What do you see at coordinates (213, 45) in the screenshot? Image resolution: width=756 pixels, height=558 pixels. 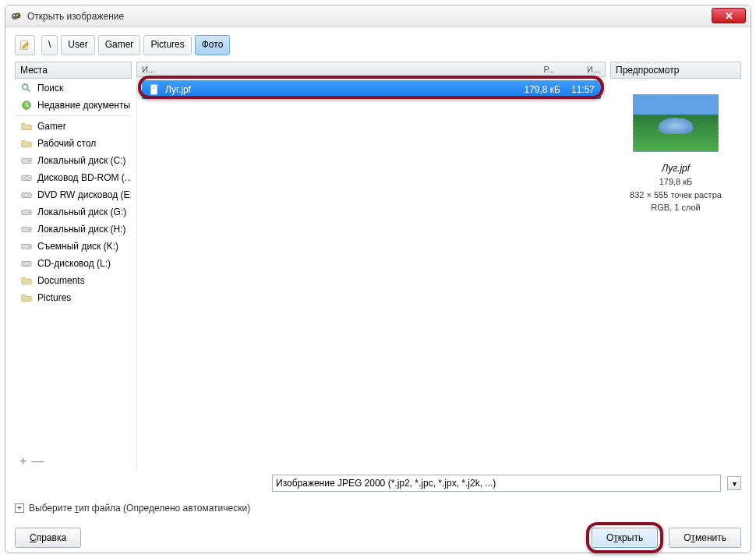 I see `breadcrumb-item-current: Фото` at bounding box center [213, 45].